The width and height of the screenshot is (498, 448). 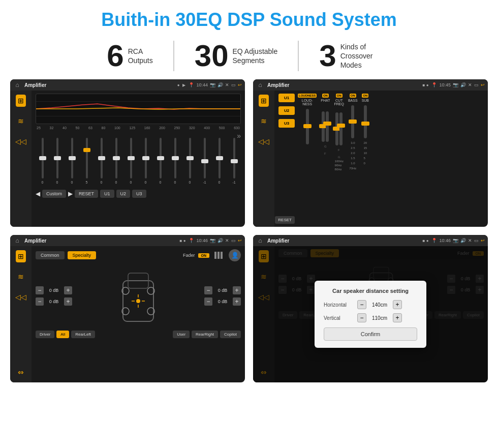 What do you see at coordinates (130, 56) in the screenshot?
I see `stat-rca: 6 RCAOutputs` at bounding box center [130, 56].